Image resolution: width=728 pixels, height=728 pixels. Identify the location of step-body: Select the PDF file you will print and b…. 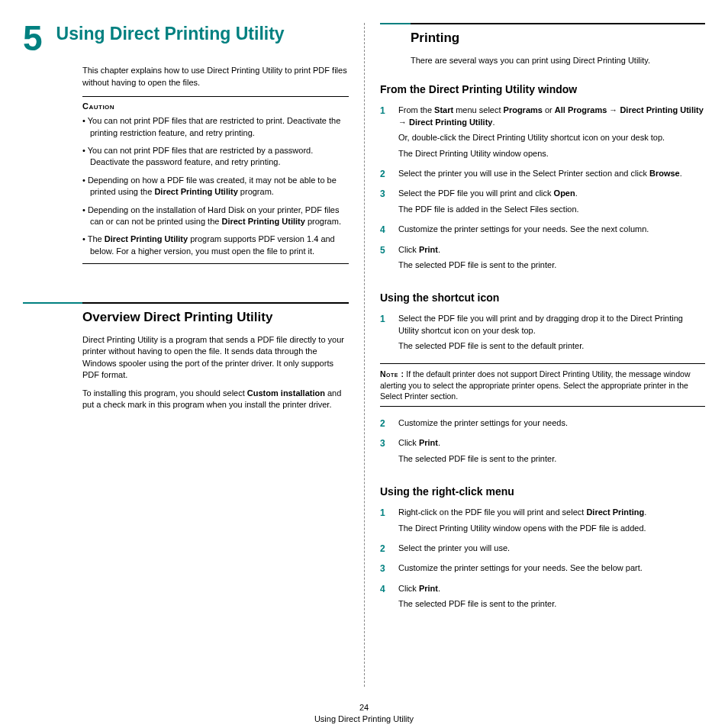
(552, 334).